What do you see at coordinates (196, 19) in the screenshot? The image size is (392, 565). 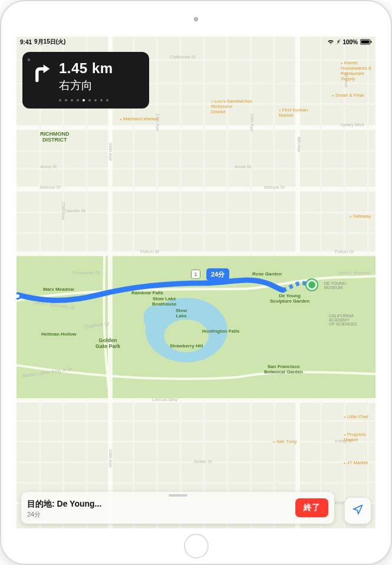 I see `front-camera` at bounding box center [196, 19].